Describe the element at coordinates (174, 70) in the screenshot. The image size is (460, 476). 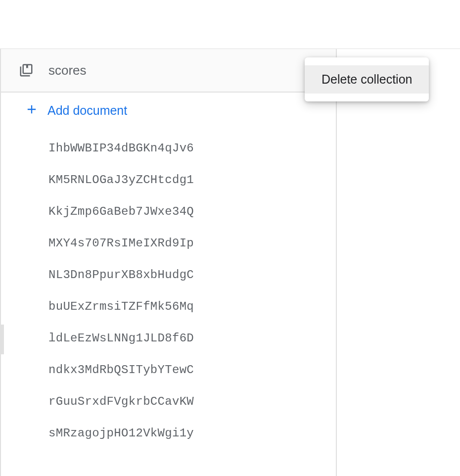
I see `collection-name: scores` at that location.